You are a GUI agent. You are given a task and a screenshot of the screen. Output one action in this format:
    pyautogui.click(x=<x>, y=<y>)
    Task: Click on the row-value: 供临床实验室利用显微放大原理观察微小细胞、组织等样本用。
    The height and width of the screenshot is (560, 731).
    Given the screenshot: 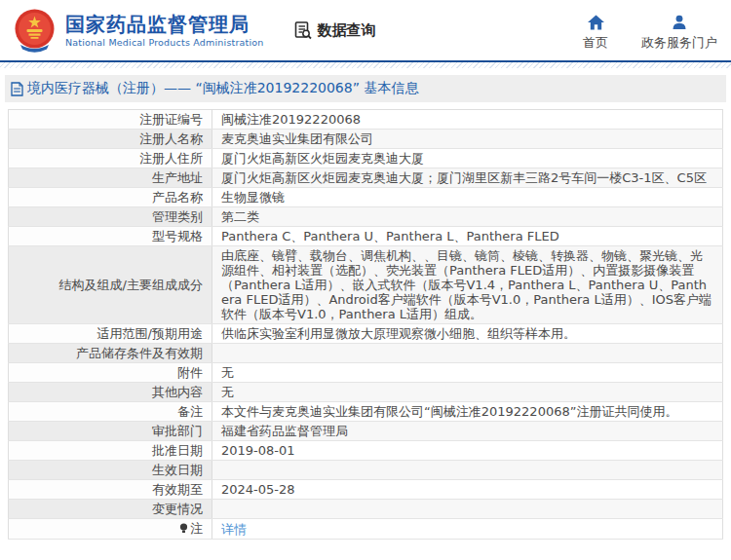 What is the action you would take?
    pyautogui.click(x=468, y=334)
    